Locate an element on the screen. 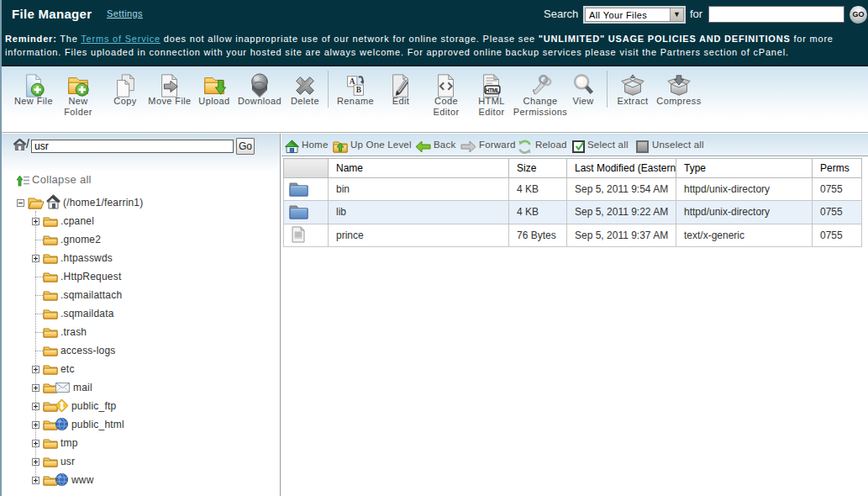  svg-text: B is located at coordinates (359, 90).